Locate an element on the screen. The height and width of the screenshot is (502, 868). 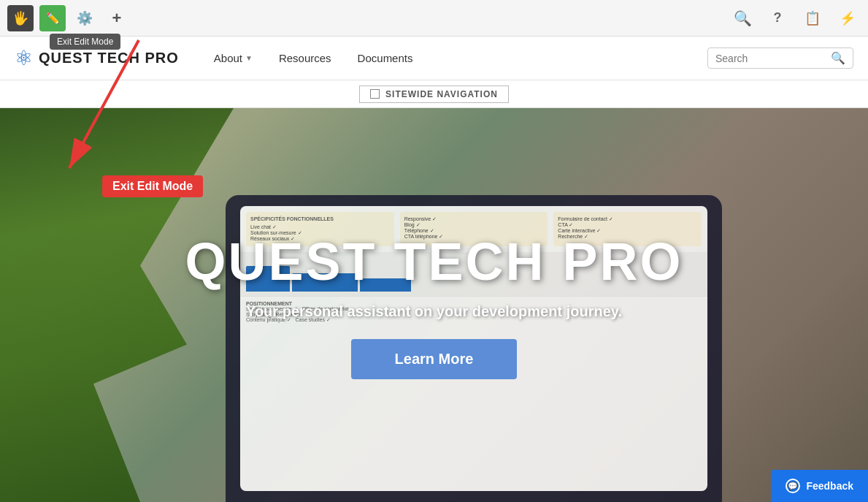
feedback-button: 💬 Feedback is located at coordinates (819, 486).